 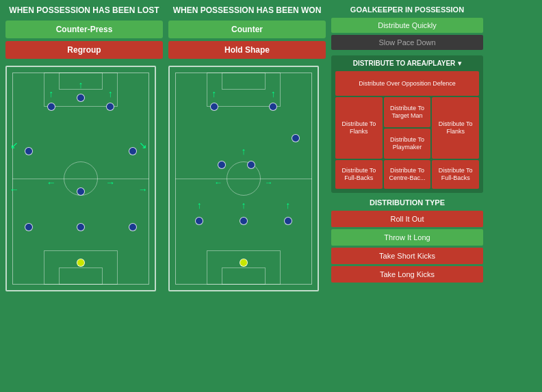 I want to click on dist-centre-backs: Distribute To Centre-Bac..., so click(x=408, y=174).